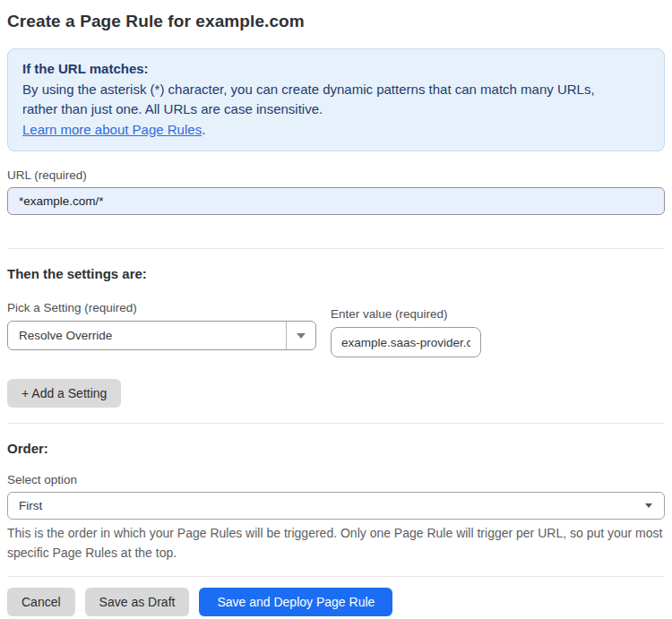 The image size is (672, 619). I want to click on info-box-heading: If the URL matches:, so click(336, 70).